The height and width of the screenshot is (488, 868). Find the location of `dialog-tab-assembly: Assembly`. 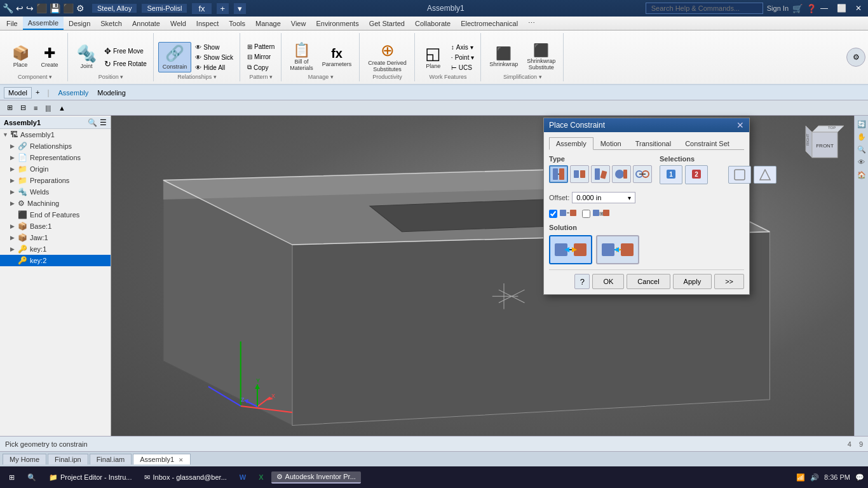

dialog-tab-assembly: Assembly is located at coordinates (571, 144).